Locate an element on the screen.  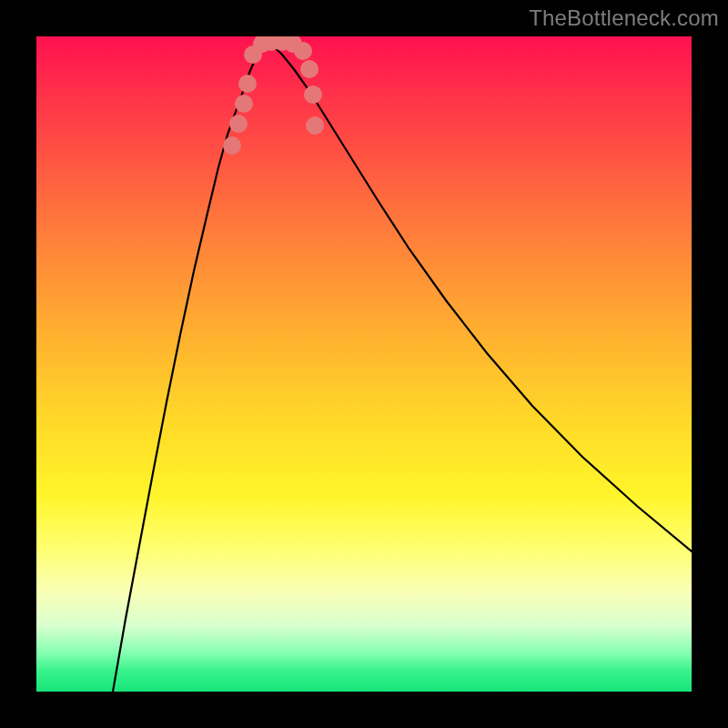
dots-group is located at coordinates (273, 96).